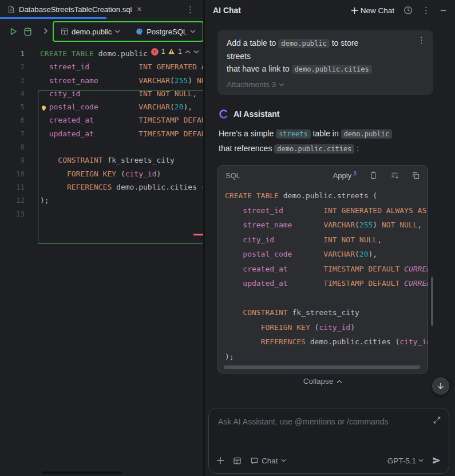 This screenshot has width=455, height=476. Describe the element at coordinates (46, 32) in the screenshot. I see `breadcrumb-chevron-icon` at that location.